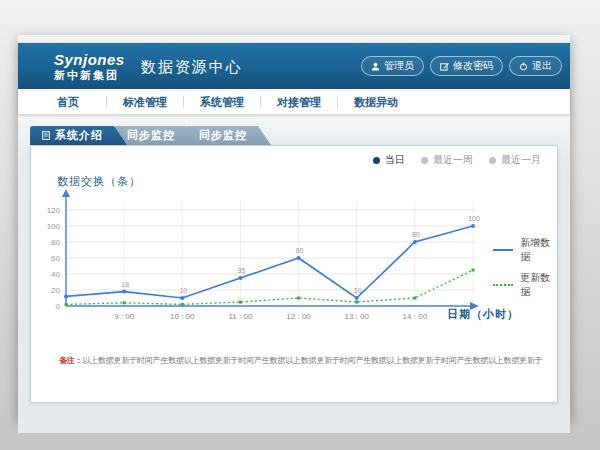  Describe the element at coordinates (300, 102) in the screenshot. I see `nav-item-docking-mgmt: 对接管理` at that location.